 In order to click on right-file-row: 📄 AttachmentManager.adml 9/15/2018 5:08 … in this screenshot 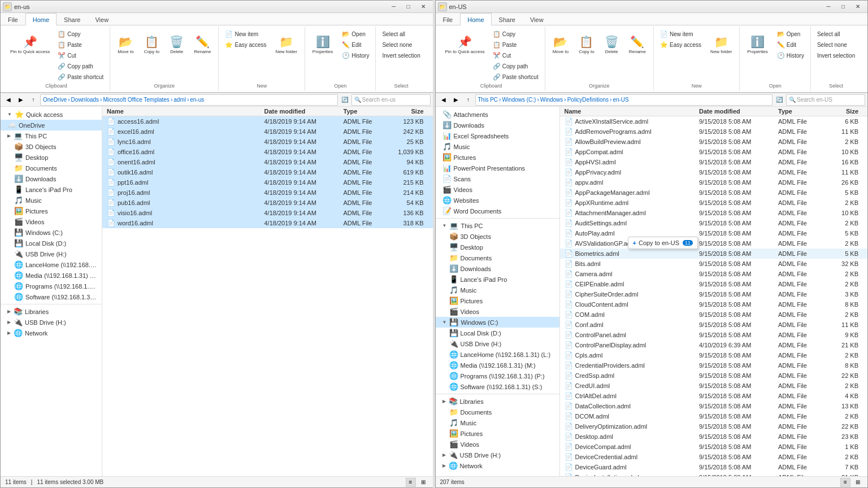, I will do `click(714, 213)`.